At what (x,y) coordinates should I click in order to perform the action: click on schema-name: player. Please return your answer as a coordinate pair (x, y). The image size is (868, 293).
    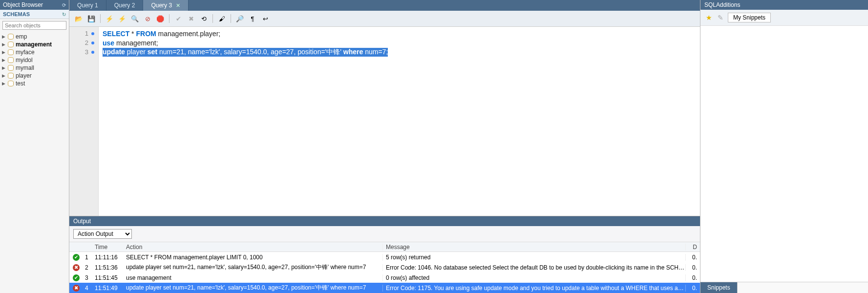
    Looking at the image, I should click on (23, 76).